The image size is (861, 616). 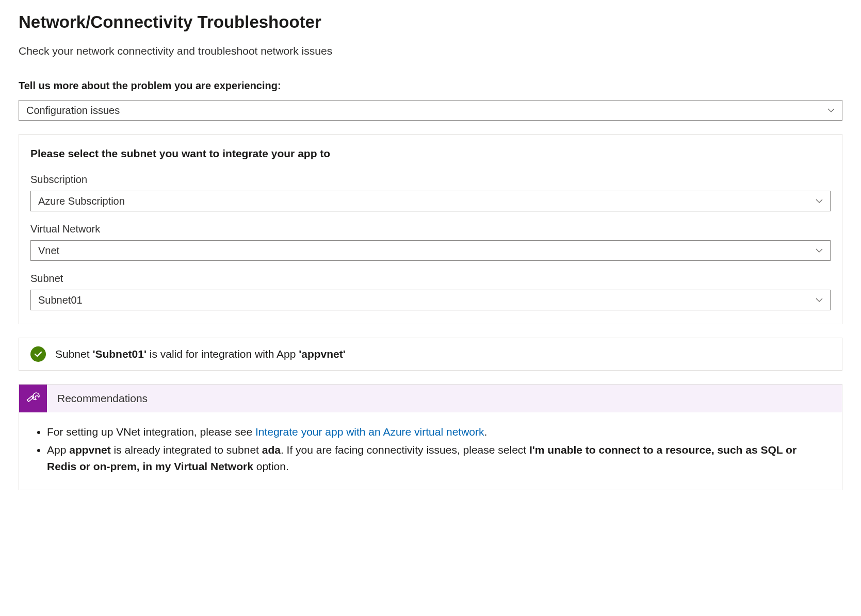 I want to click on problem-type-select: Configuration issues, so click(x=430, y=110).